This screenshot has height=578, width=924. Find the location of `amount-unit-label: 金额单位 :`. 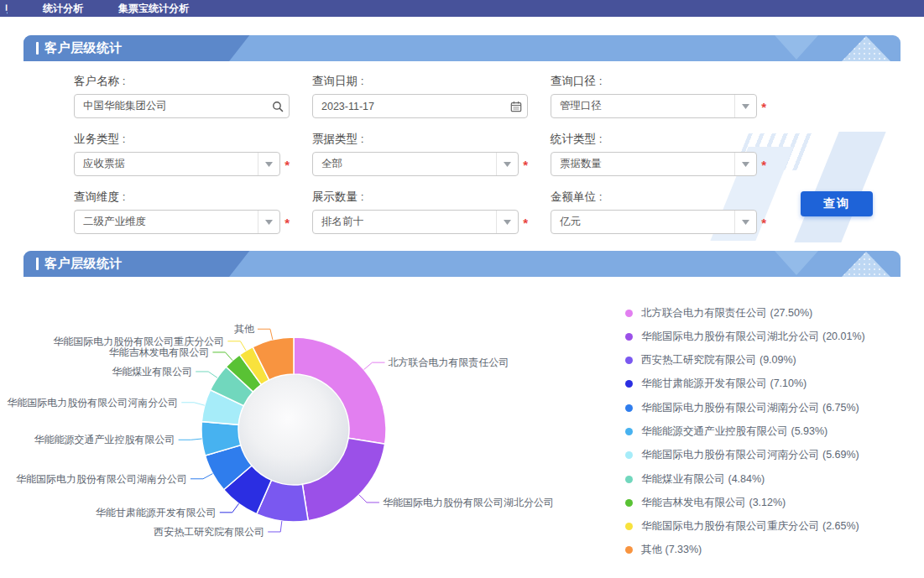

amount-unit-label: 金额单位 : is located at coordinates (658, 197).